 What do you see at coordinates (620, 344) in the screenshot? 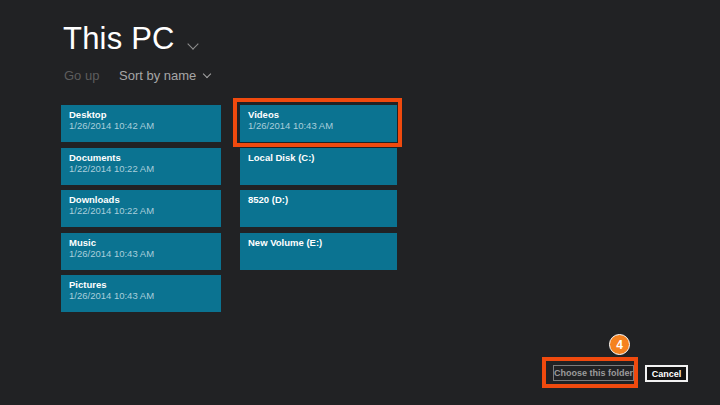
I see `step-number-badge: 4` at bounding box center [620, 344].